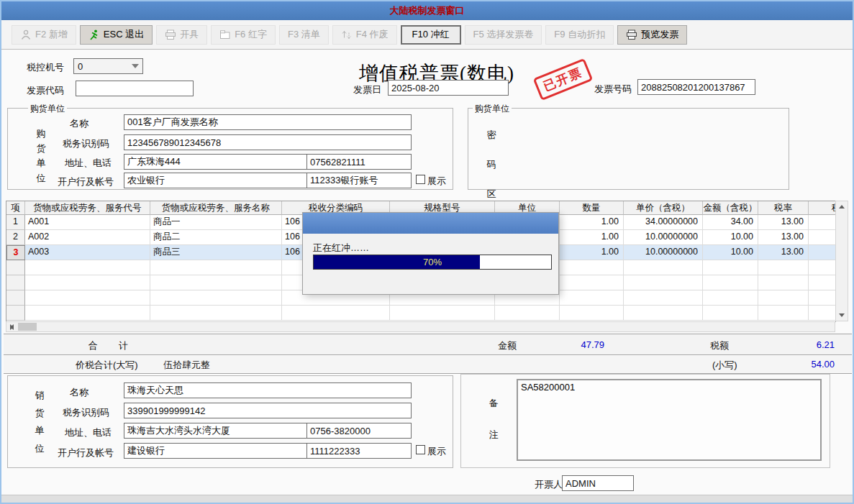 Image resolution: width=854 pixels, height=504 pixels. Describe the element at coordinates (268, 411) in the screenshot. I see `seller-taxid-input` at that location.